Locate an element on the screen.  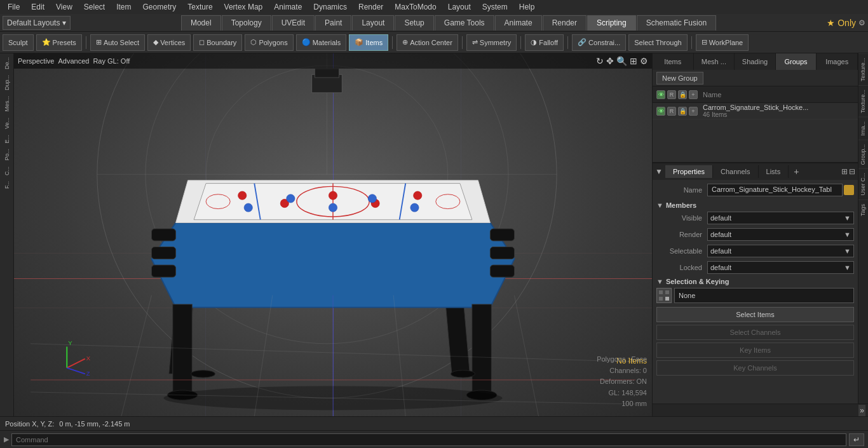
menu-item-system: System is located at coordinates (495, 7).